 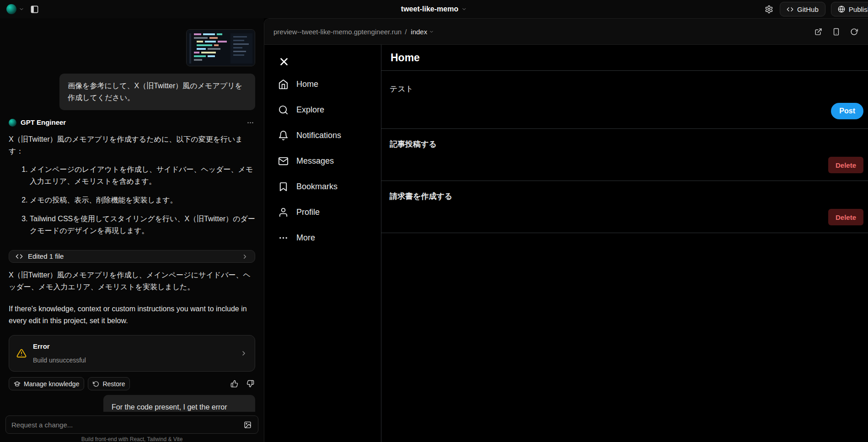 I want to click on memo-text: 請求書を作成する, so click(x=627, y=197).